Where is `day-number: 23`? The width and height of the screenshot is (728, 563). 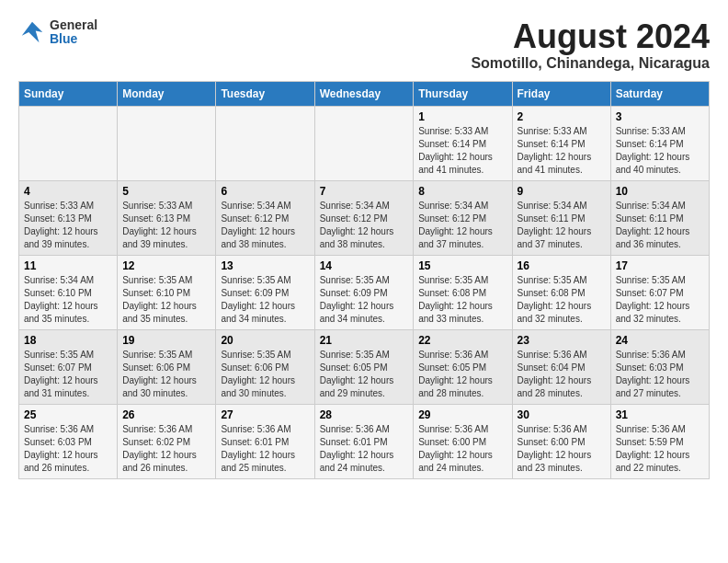
day-number: 23 is located at coordinates (562, 340).